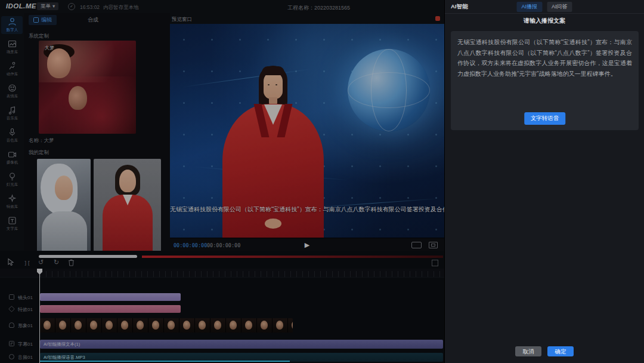 The height and width of the screenshot is (363, 644). Describe the element at coordinates (128, 181) in the screenshot. I see `avatar-face` at that location.